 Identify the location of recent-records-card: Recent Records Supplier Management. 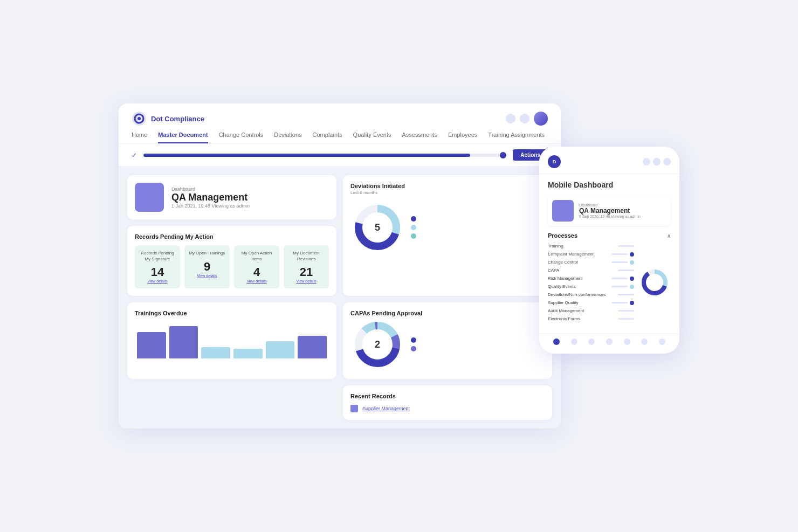
(448, 403).